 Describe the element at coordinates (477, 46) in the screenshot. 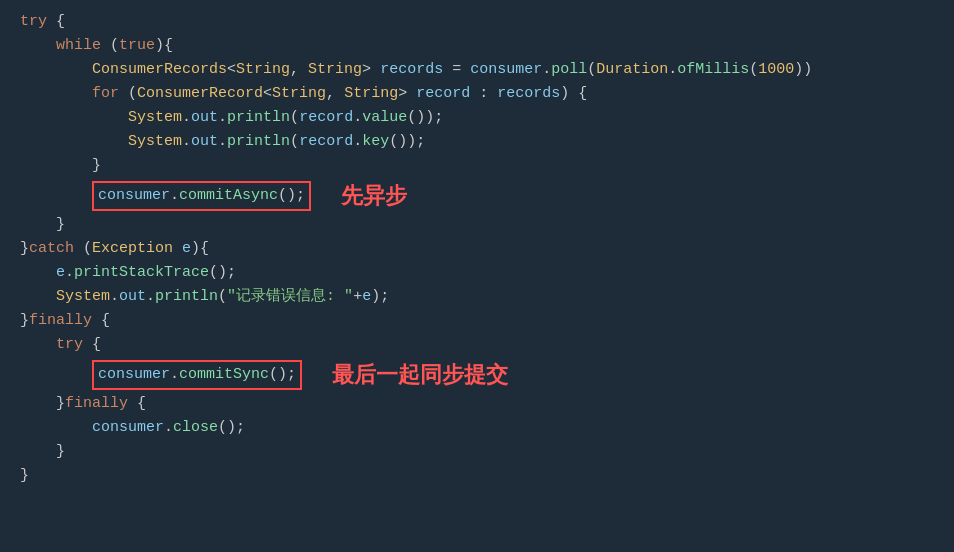

I see `line-2: while (true){` at that location.